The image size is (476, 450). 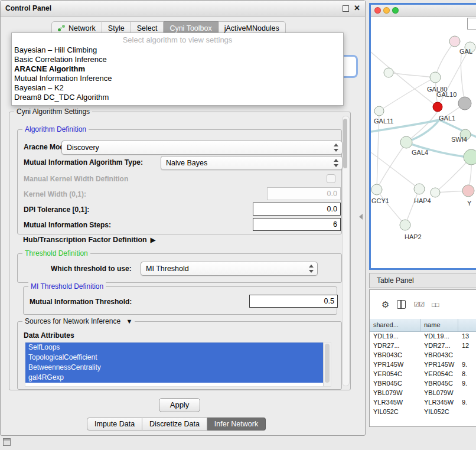 What do you see at coordinates (419, 305) in the screenshot?
I see `select-all-checkboxes-icon: ☑☑` at bounding box center [419, 305].